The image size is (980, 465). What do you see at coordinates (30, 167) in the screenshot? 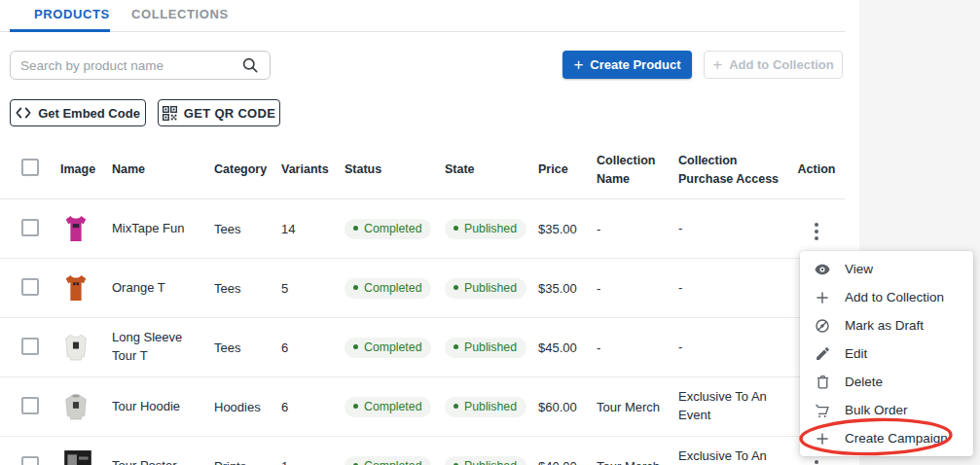
I see `select-all-checkbox` at bounding box center [30, 167].